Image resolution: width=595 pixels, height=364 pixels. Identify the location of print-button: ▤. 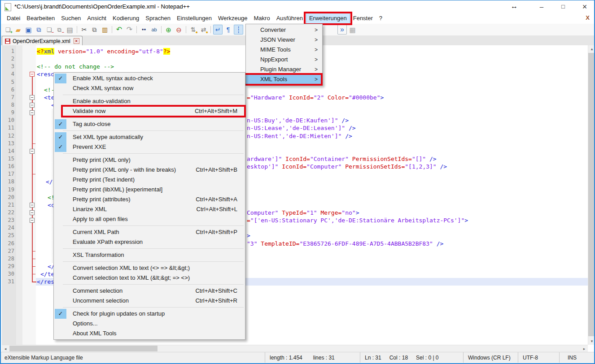
(70, 30).